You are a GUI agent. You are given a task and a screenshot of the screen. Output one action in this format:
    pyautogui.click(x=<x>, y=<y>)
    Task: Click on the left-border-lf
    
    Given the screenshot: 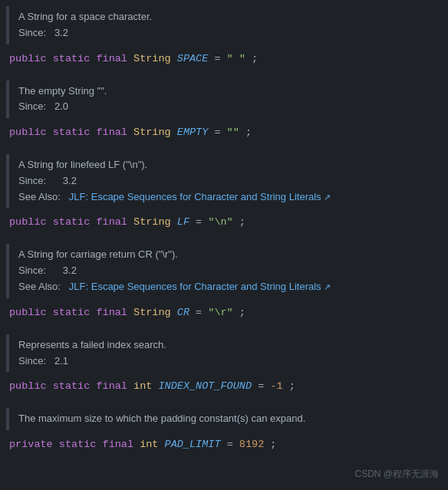 What is the action you would take?
    pyautogui.click(x=8, y=181)
    